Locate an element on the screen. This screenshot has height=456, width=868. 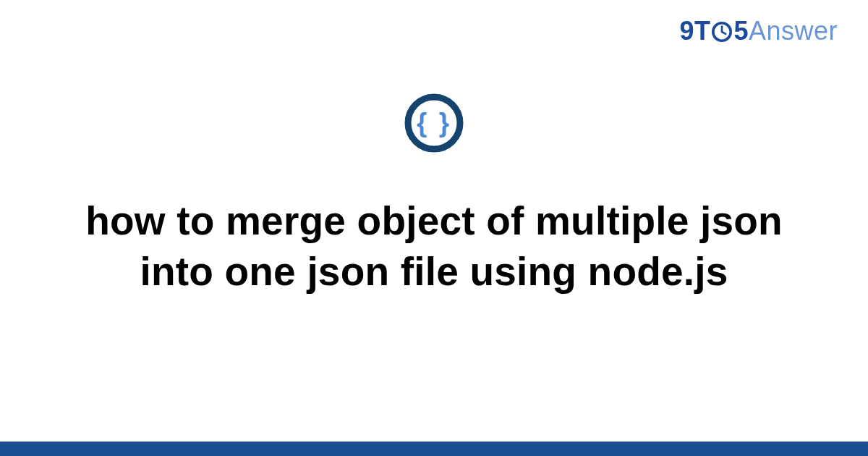
brand-text-t: T is located at coordinates (703, 31).